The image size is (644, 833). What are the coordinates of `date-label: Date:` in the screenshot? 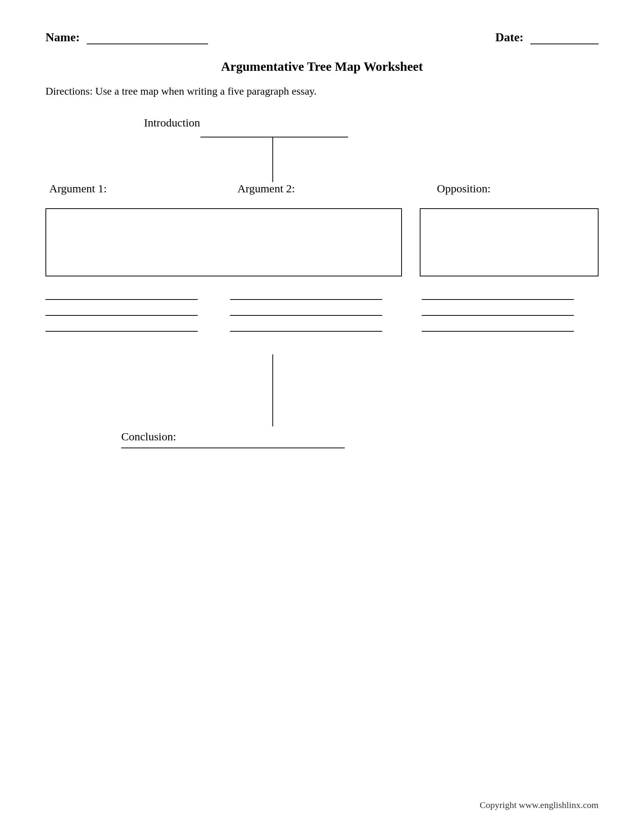 It's located at (509, 37).